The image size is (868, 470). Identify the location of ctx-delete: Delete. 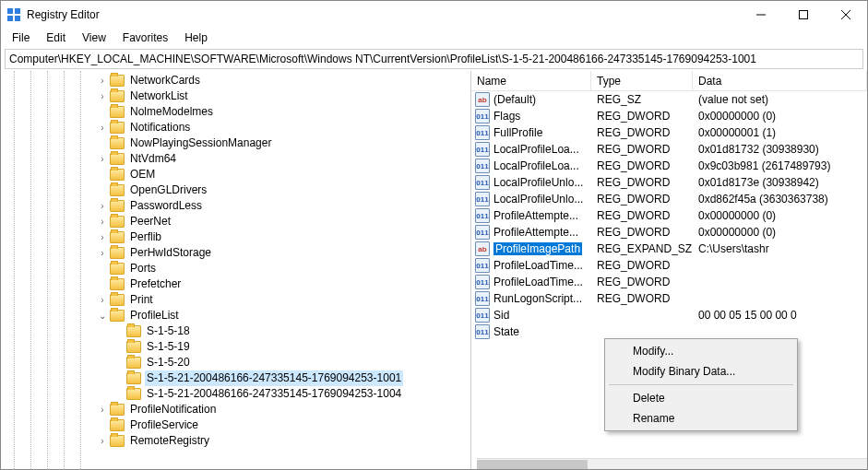
(701, 398).